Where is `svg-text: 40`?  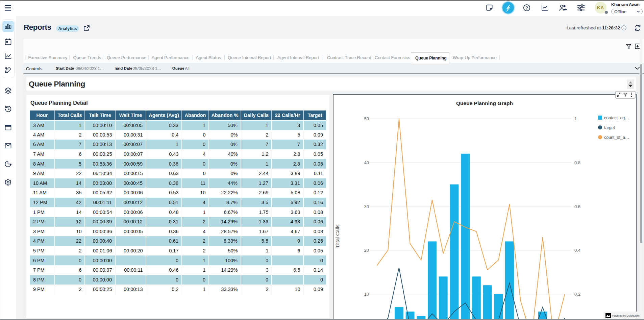 svg-text: 40 is located at coordinates (367, 163).